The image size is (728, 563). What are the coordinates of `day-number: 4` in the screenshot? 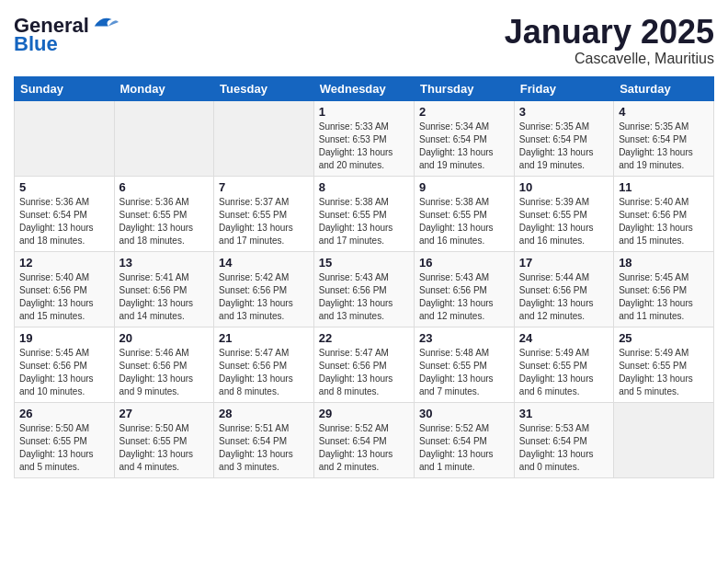 It's located at (664, 112).